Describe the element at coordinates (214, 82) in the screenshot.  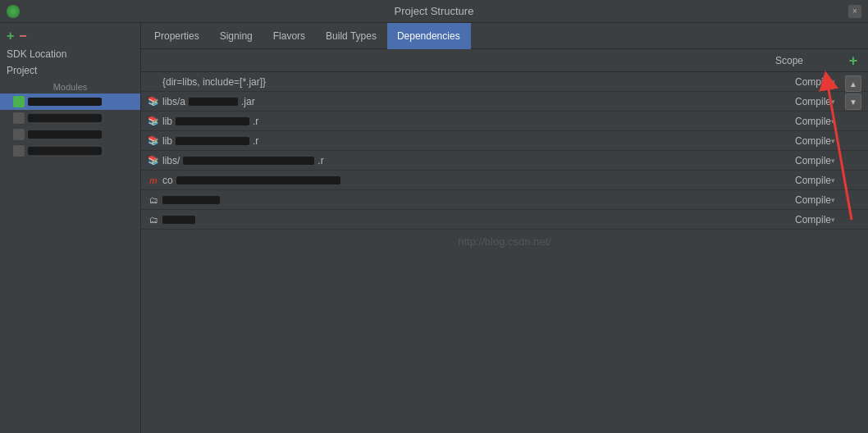
I see `dep-name-text: {dir=libs, include=[*.jar]}` at that location.